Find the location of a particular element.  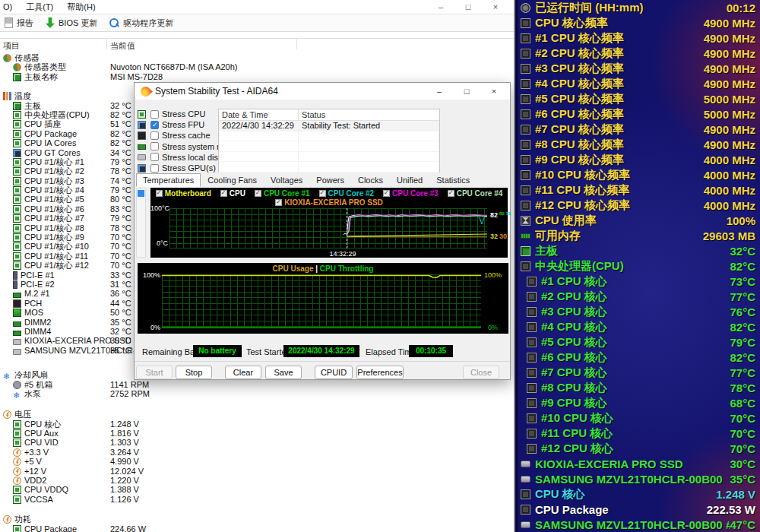

sensor-row-value: 29603 MB is located at coordinates (730, 236).